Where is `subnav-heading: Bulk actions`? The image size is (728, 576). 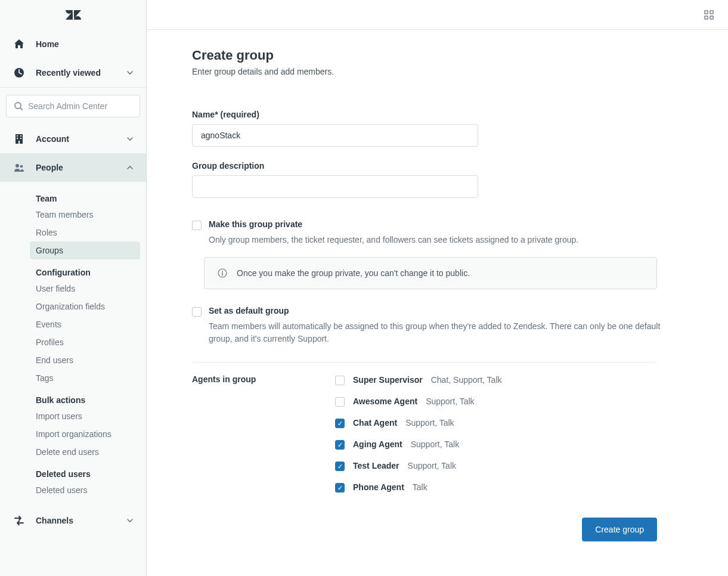
subnav-heading: Bulk actions is located at coordinates (73, 397).